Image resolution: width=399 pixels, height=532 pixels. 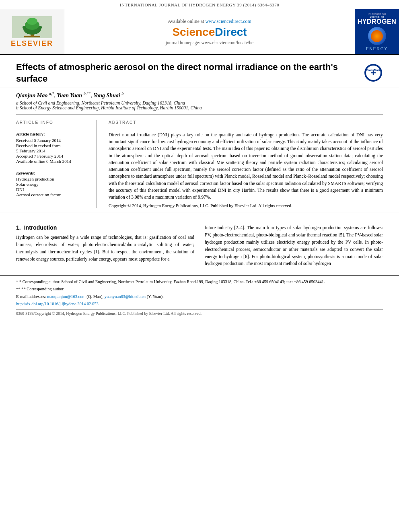 What do you see at coordinates (19, 228) in the screenshot?
I see `section-1-number: 1.` at bounding box center [19, 228].